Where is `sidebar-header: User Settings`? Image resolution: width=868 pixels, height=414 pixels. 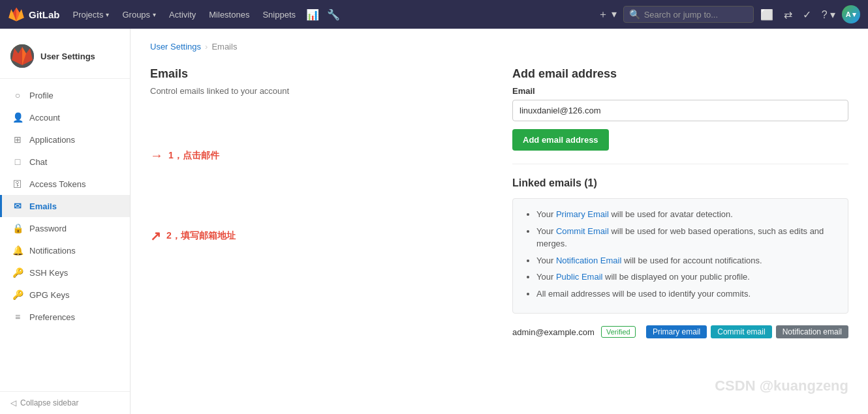
sidebar-header: User Settings is located at coordinates (65, 59).